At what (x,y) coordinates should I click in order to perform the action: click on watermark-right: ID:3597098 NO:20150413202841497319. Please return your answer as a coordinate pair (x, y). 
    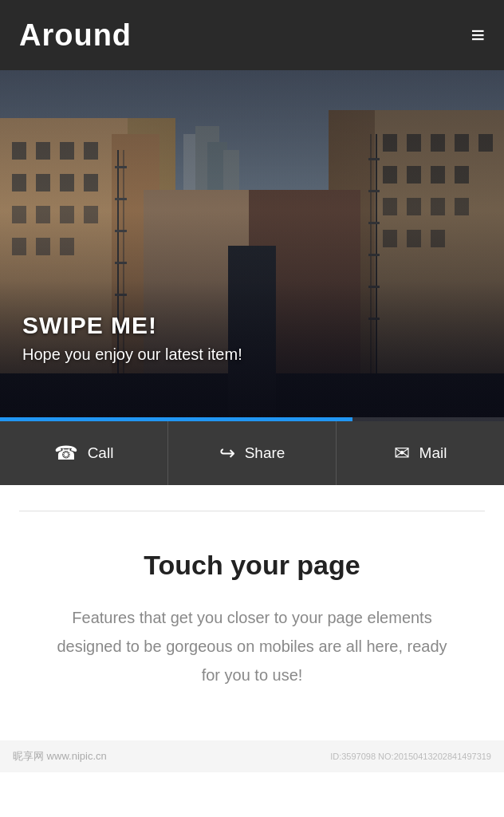
    Looking at the image, I should click on (411, 756).